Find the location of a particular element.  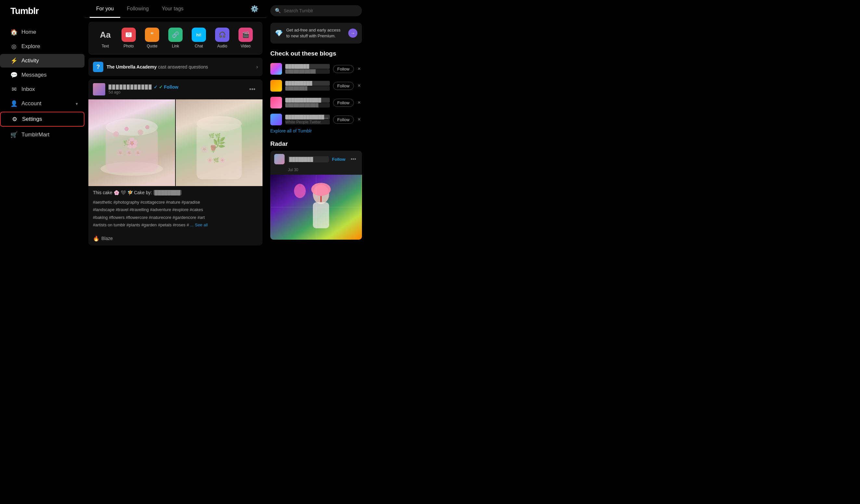

sidebar-item-settings: ⚙ Settings is located at coordinates (42, 119).